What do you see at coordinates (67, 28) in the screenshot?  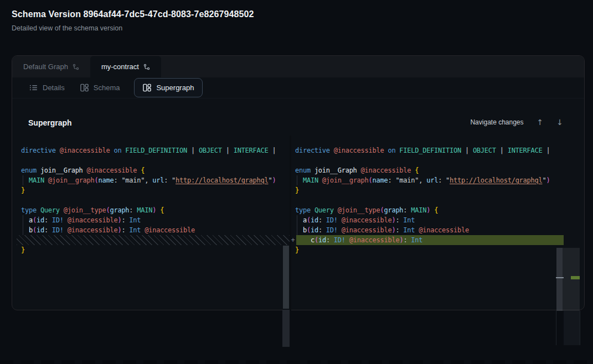 I see `page-subtitle: Detailed view of the schema version` at bounding box center [67, 28].